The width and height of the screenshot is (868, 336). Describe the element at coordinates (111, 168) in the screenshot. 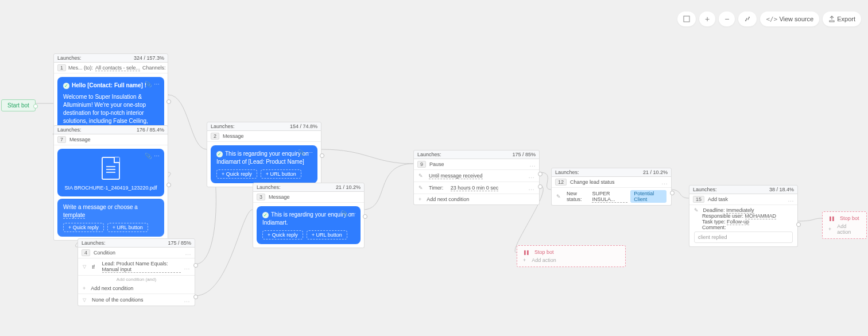

I see `file-icon` at that location.